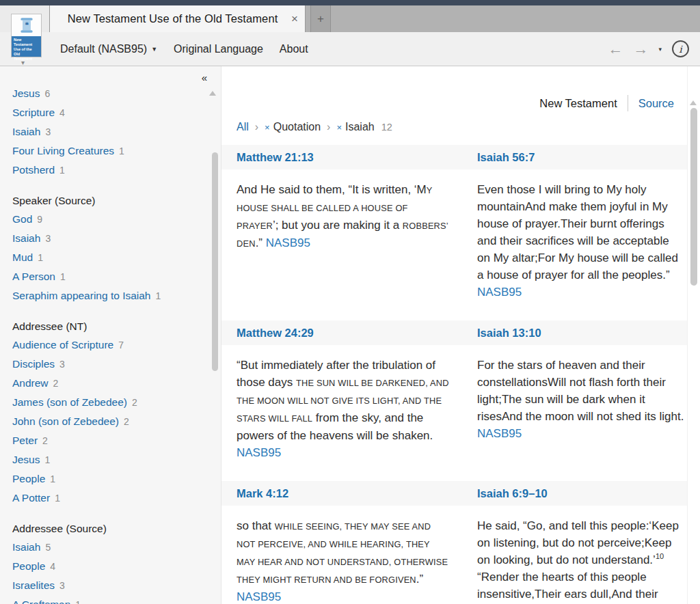 This screenshot has height=604, width=700. I want to click on facet-link: A Craftsman, so click(41, 601).